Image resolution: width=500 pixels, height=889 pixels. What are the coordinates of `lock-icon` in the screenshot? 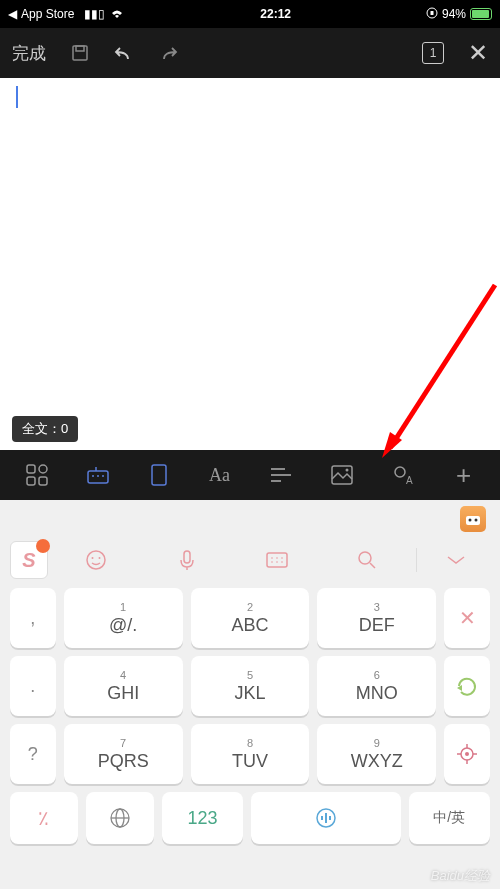 It's located at (432, 14).